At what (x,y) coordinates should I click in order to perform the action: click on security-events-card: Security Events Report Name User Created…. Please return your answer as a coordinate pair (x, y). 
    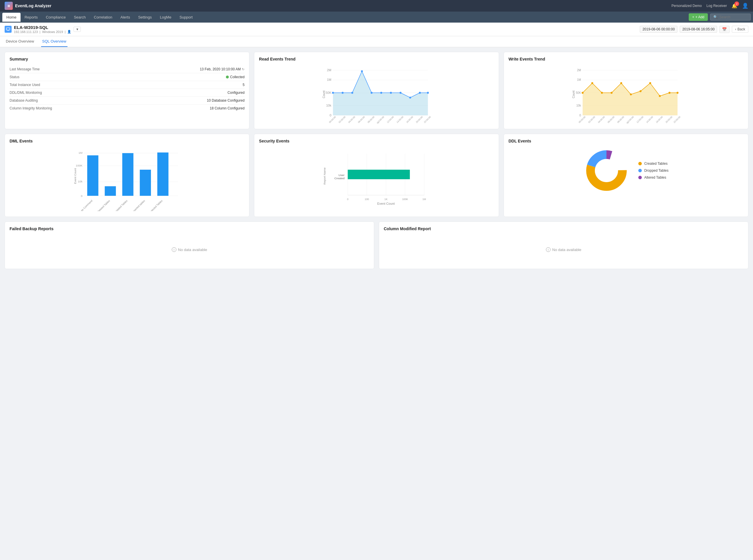
    Looking at the image, I should click on (376, 176).